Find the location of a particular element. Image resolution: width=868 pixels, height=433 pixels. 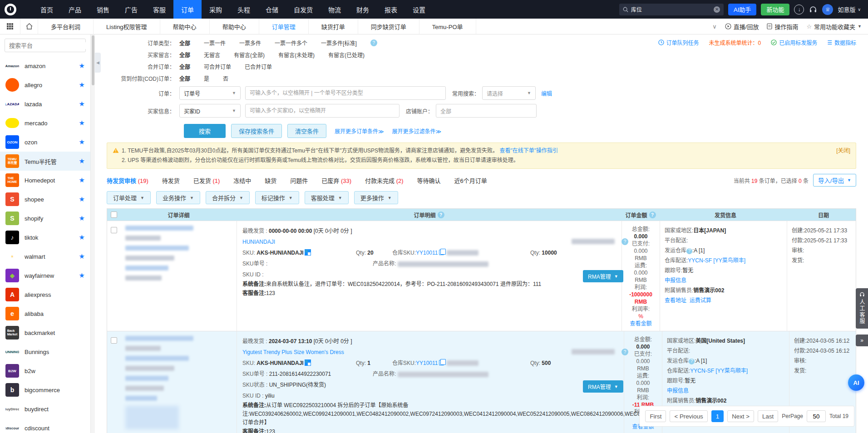

notice-close-link: [关闭] is located at coordinates (843, 151).